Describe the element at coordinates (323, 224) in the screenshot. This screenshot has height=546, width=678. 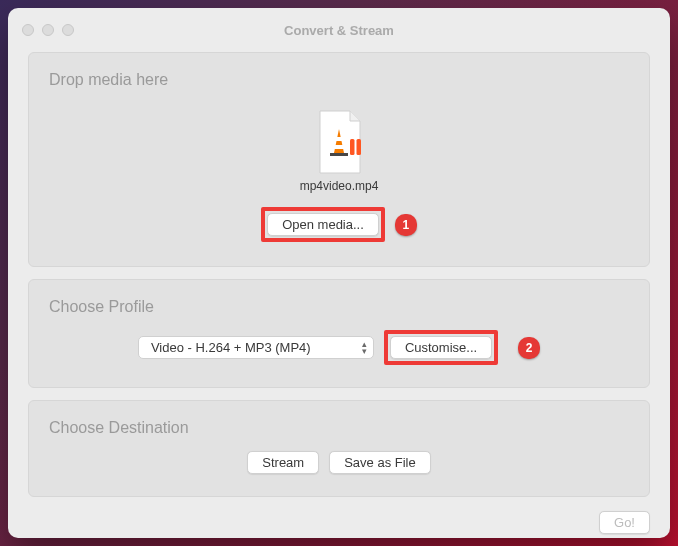
I see `open-media-button: Open media...` at that location.